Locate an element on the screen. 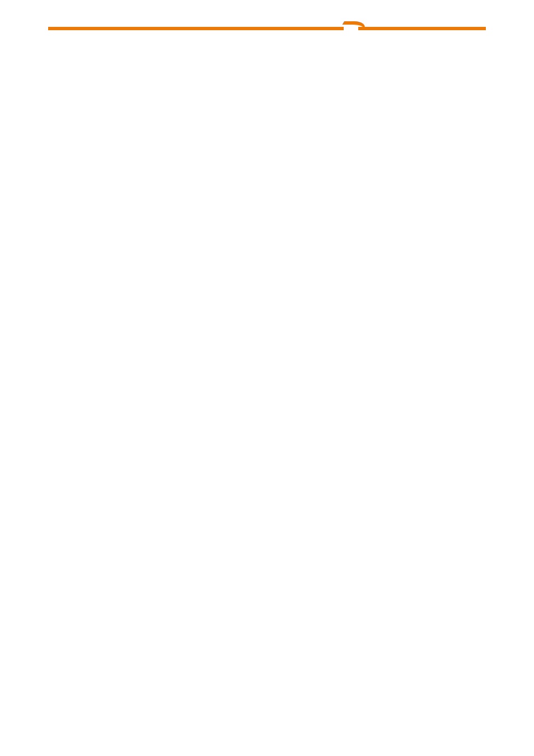 The image size is (534, 756). page: When changing over into the operating mo… is located at coordinates (267, 18).